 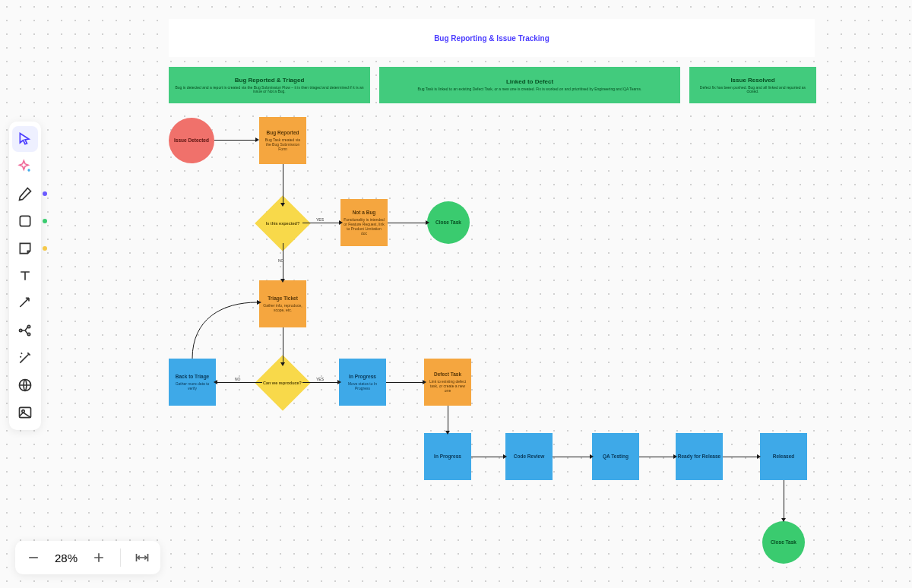 What do you see at coordinates (448, 457) in the screenshot?
I see `node-in-progress-2: In Progress` at bounding box center [448, 457].